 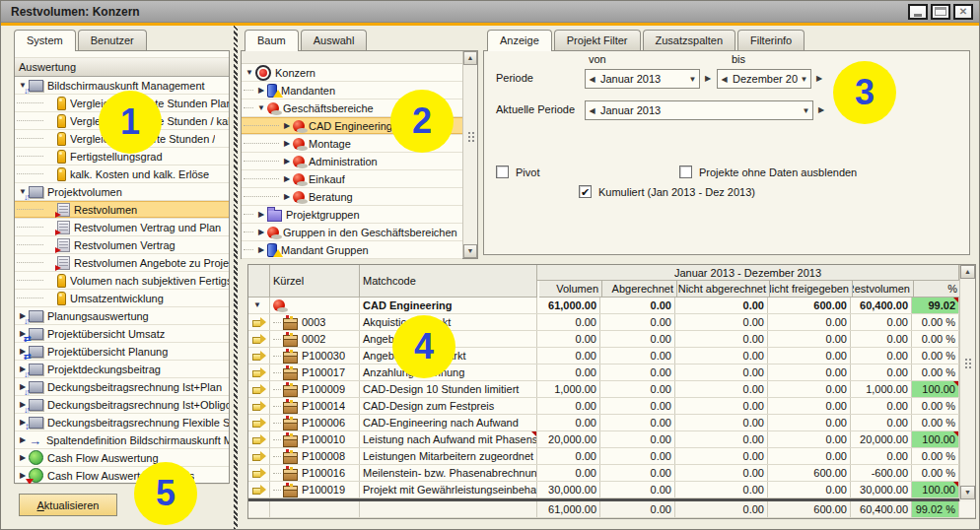 What do you see at coordinates (611, 339) in the screenshot?
I see `table-row: 0002Angebot0.000.000.000.000.000.00 %` at bounding box center [611, 339].